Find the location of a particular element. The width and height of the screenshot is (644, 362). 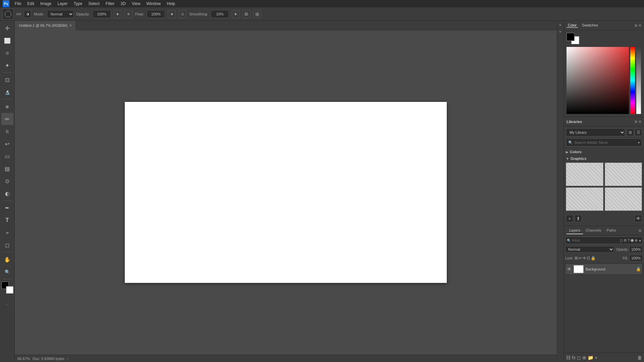

upload-library-btn: ⬆ is located at coordinates (578, 219).